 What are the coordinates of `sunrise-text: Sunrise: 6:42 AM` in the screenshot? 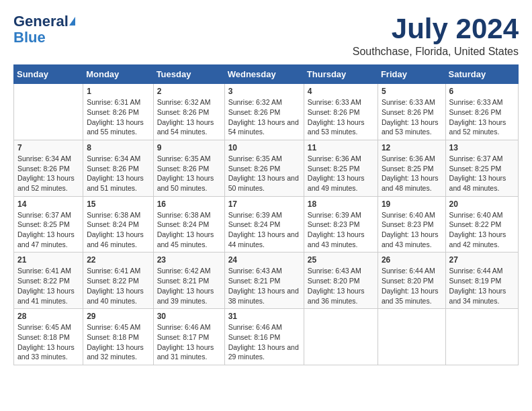 It's located at (189, 271).